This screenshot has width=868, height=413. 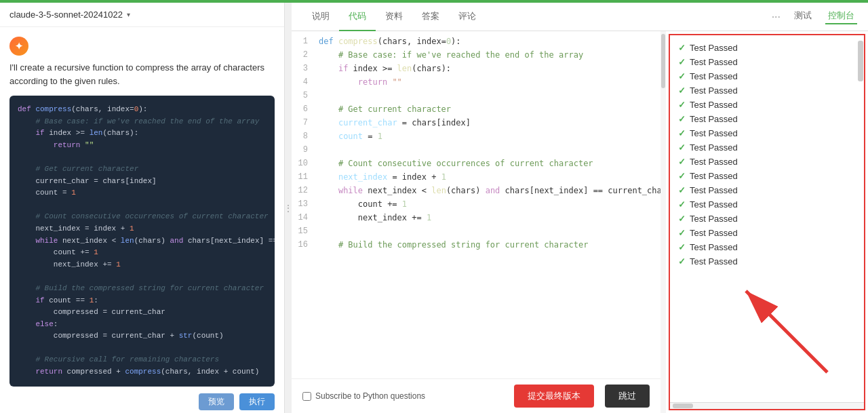 What do you see at coordinates (142, 360) in the screenshot?
I see `code-line-22: # Recursive call for remaining character…` at bounding box center [142, 360].